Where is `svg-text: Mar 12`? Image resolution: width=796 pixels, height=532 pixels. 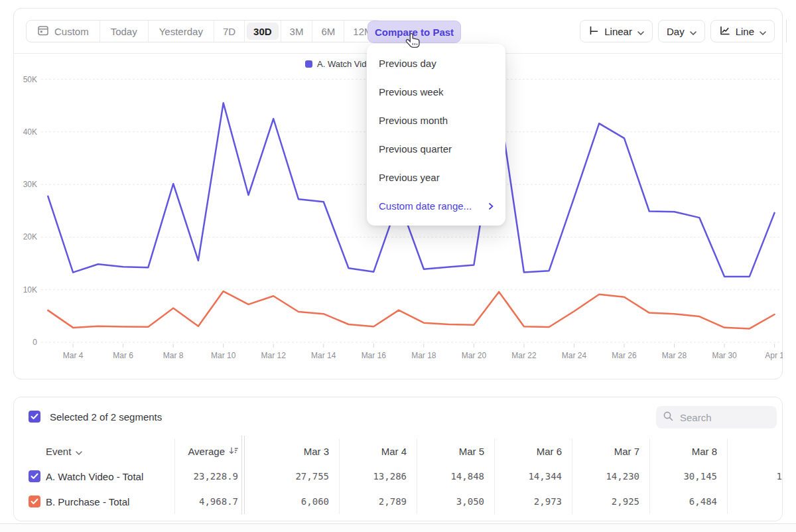 svg-text: Mar 12 is located at coordinates (274, 356).